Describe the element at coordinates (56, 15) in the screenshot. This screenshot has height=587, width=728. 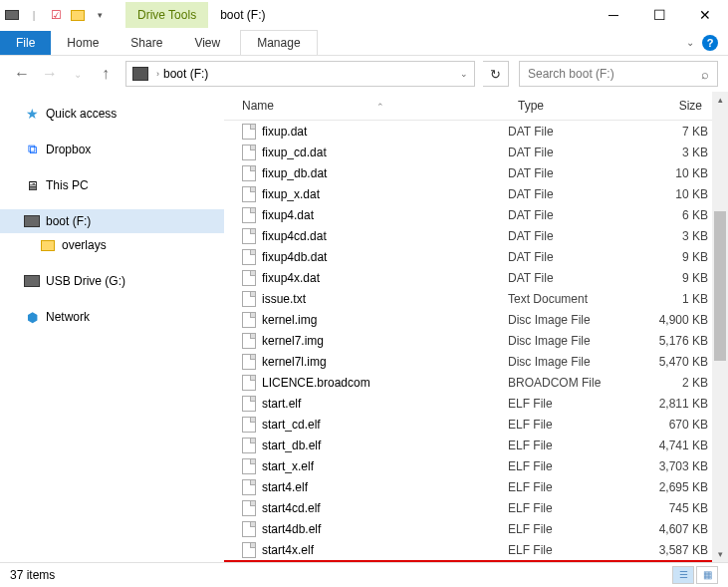
I see `quick-access-toolbar: | ☑ ▾` at that location.